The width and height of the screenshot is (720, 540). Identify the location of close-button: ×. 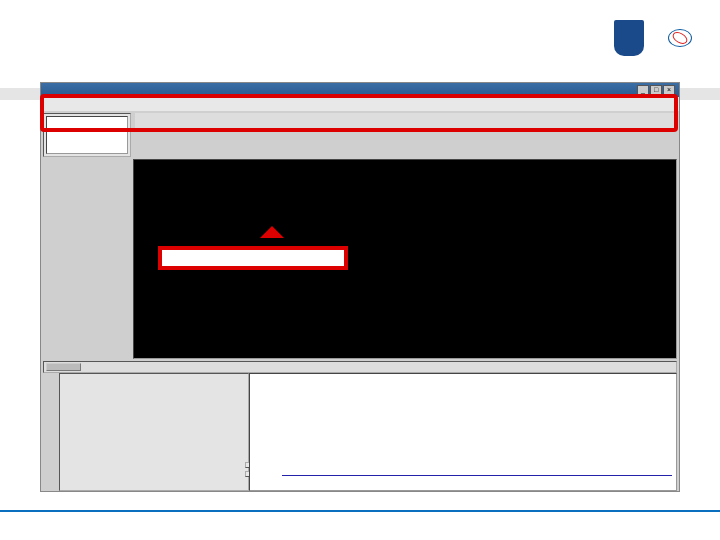
(669, 90).